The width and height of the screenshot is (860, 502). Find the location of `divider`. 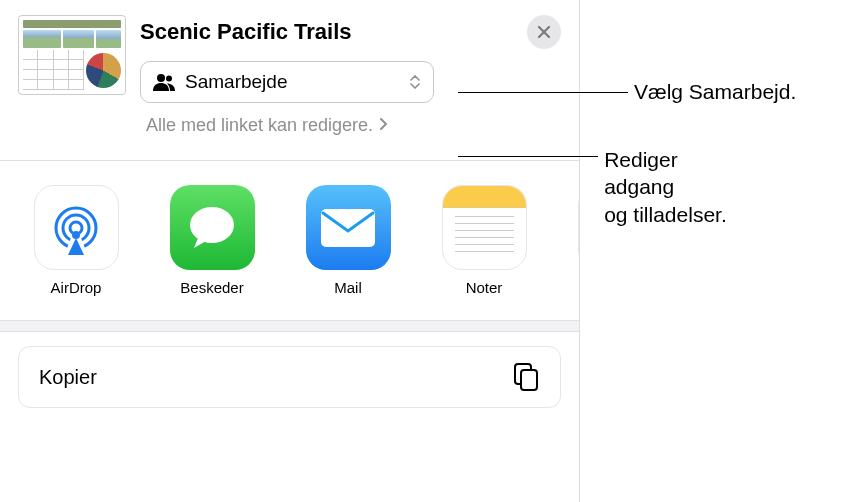

divider is located at coordinates (290, 326).